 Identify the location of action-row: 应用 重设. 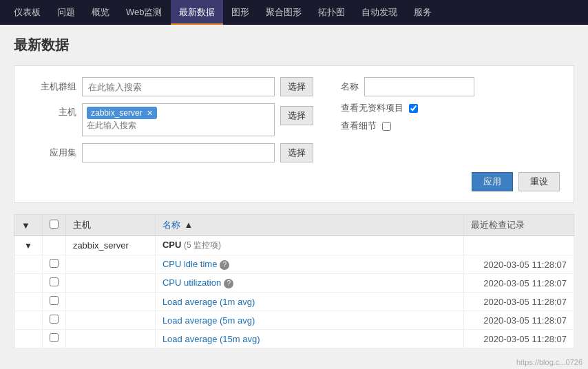
(294, 182).